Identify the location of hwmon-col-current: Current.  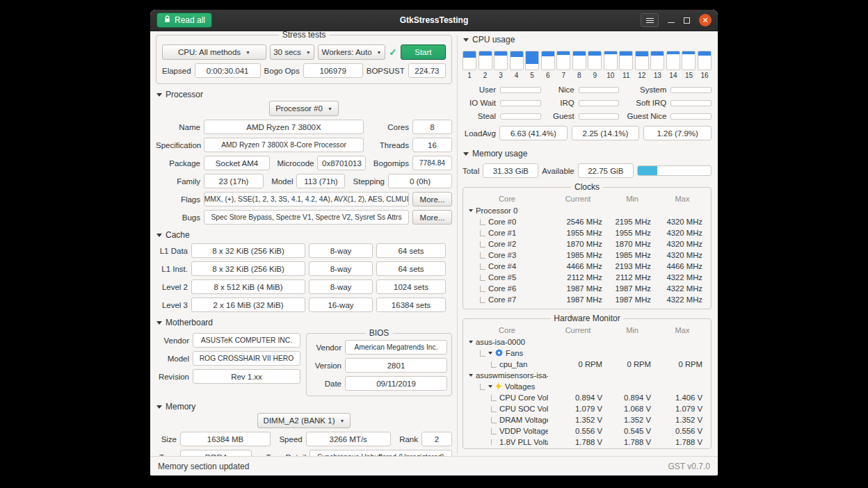
(578, 330).